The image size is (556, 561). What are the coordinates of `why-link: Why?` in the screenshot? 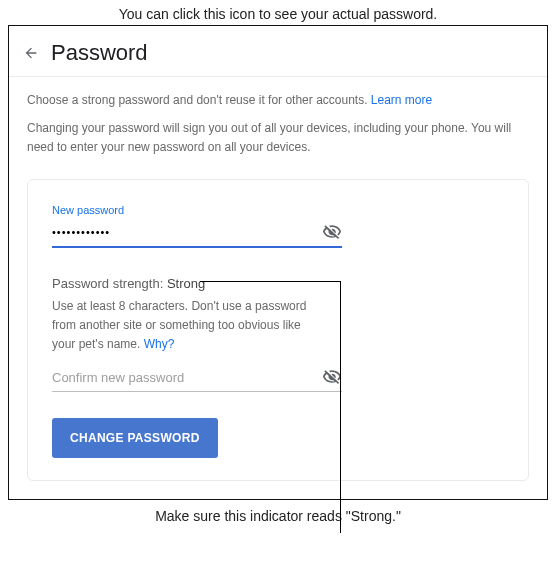 It's located at (160, 344).